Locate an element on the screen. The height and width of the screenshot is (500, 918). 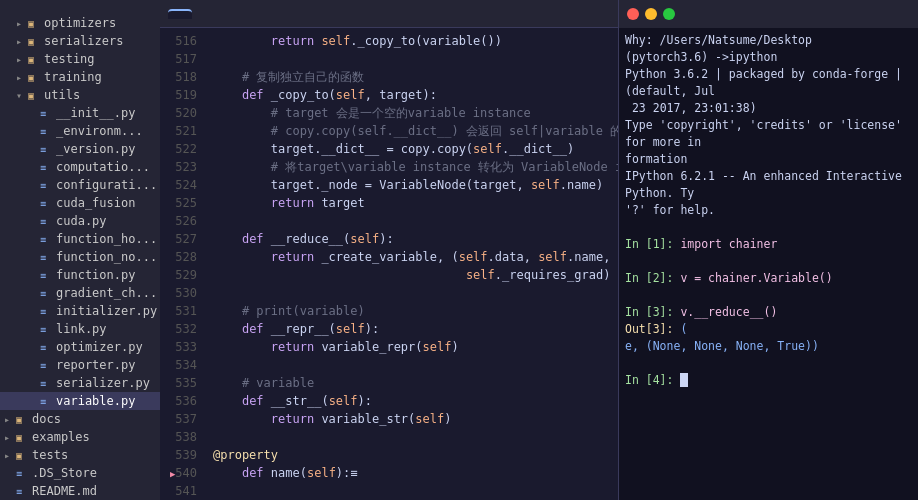
terminal-prompt: In [4]: is located at coordinates (652, 380).